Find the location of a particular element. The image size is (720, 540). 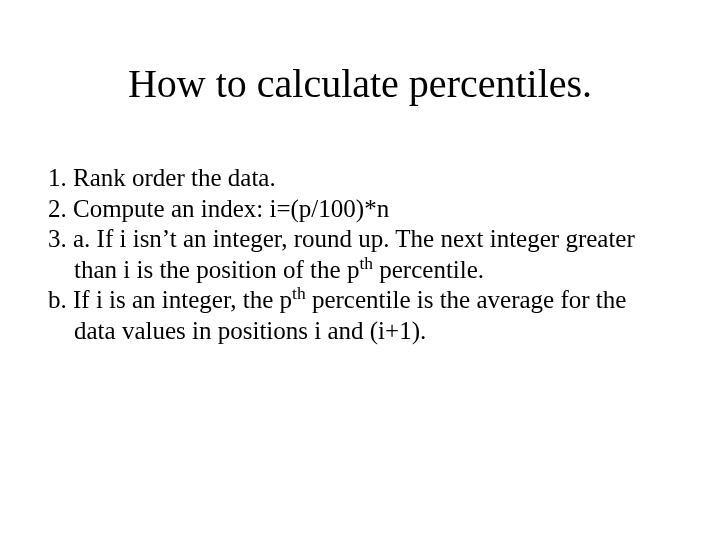

list-item: 3. a. If i isn’t an integer, round up. T… is located at coordinates (360, 254).